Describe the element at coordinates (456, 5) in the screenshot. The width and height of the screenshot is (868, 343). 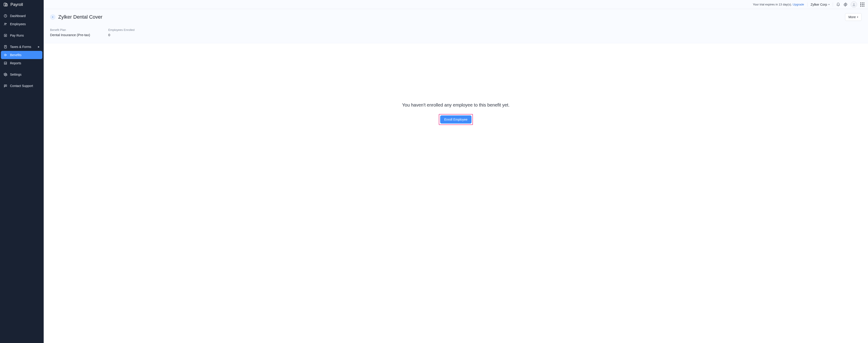
I see `topbar: Your trial expires in 13 day(s). Upgrade…` at that location.